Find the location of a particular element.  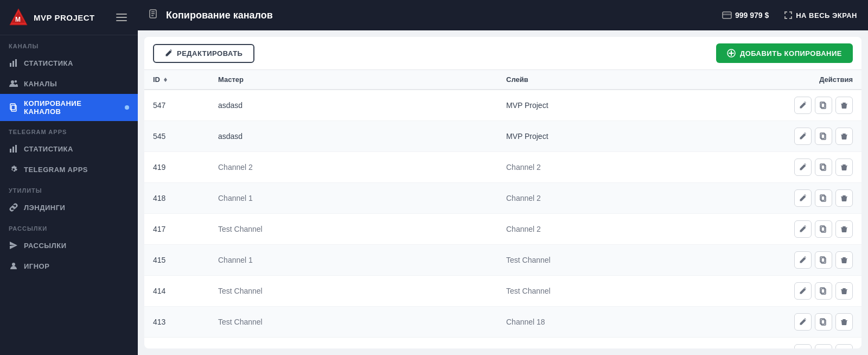

sidebar-item-label: ИГНОР is located at coordinates (37, 266).